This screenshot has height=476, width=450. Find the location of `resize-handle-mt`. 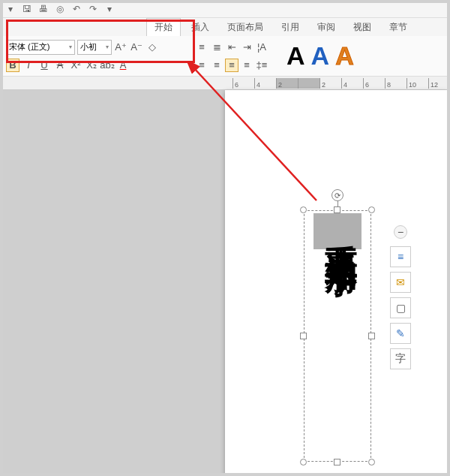

resize-handle-mt is located at coordinates (338, 210).